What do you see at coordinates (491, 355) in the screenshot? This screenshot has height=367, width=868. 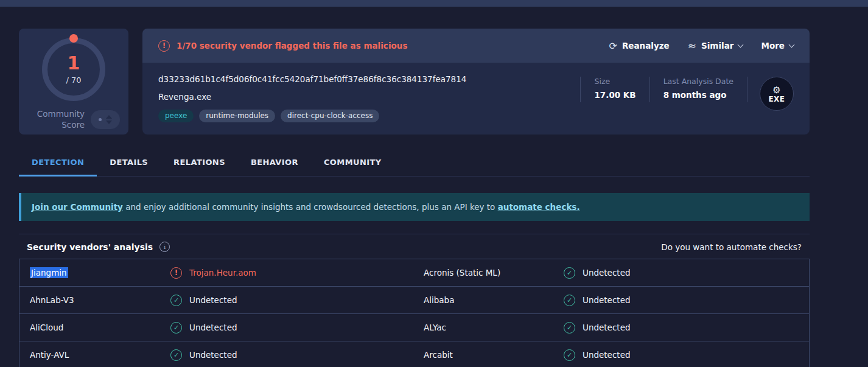 I see `vendor-name: Arcabit` at bounding box center [491, 355].